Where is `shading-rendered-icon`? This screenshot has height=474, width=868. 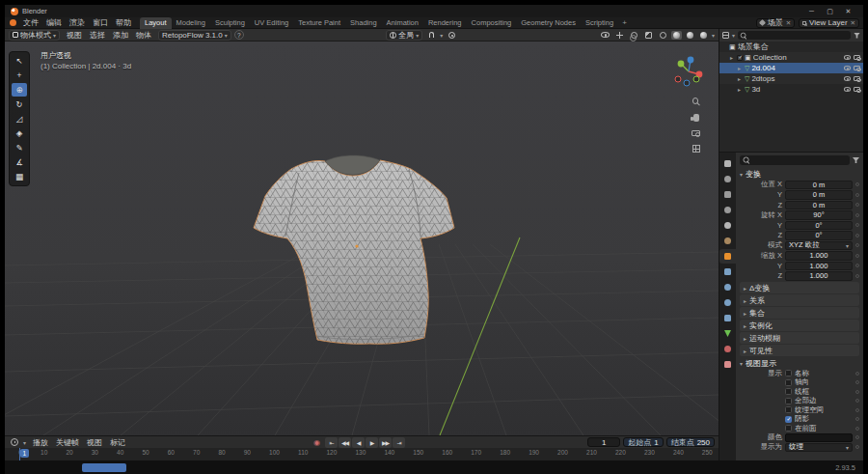 shading-rendered-icon is located at coordinates (704, 35).